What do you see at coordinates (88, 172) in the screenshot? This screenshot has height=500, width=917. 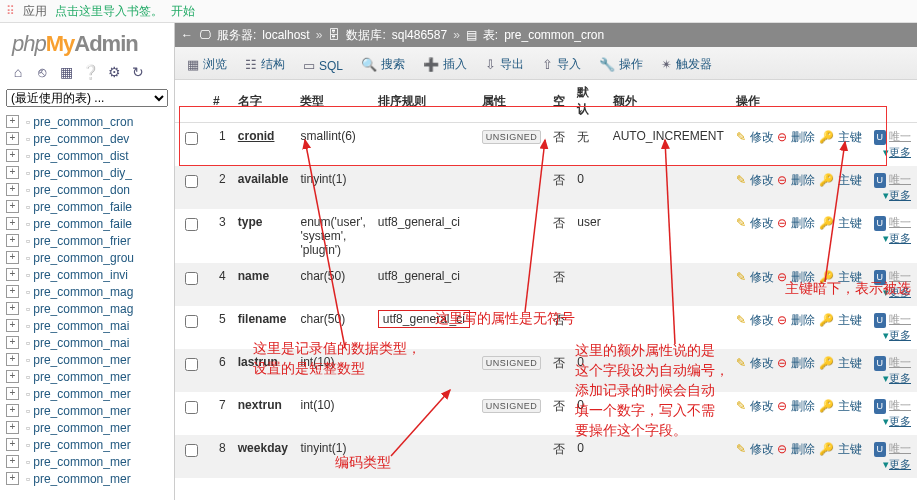 I see `tree-table-item: +▫pre_common_diy_` at bounding box center [88, 172].